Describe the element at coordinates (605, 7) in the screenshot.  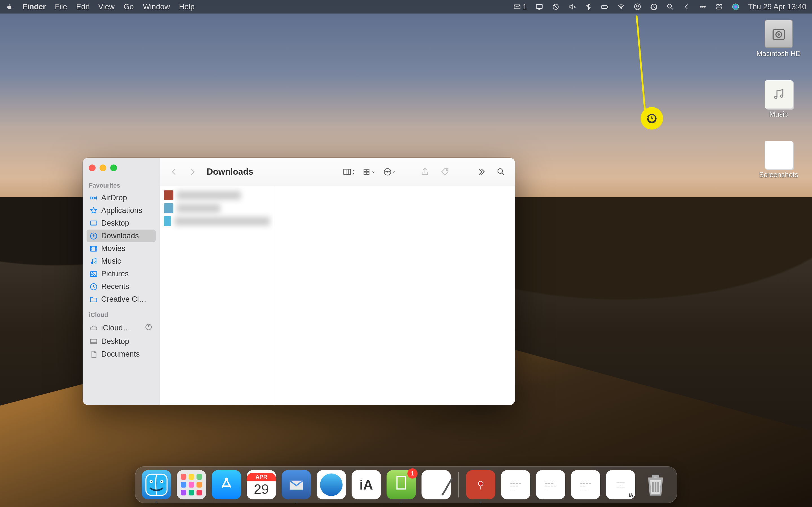
I see `battery-icon` at that location.